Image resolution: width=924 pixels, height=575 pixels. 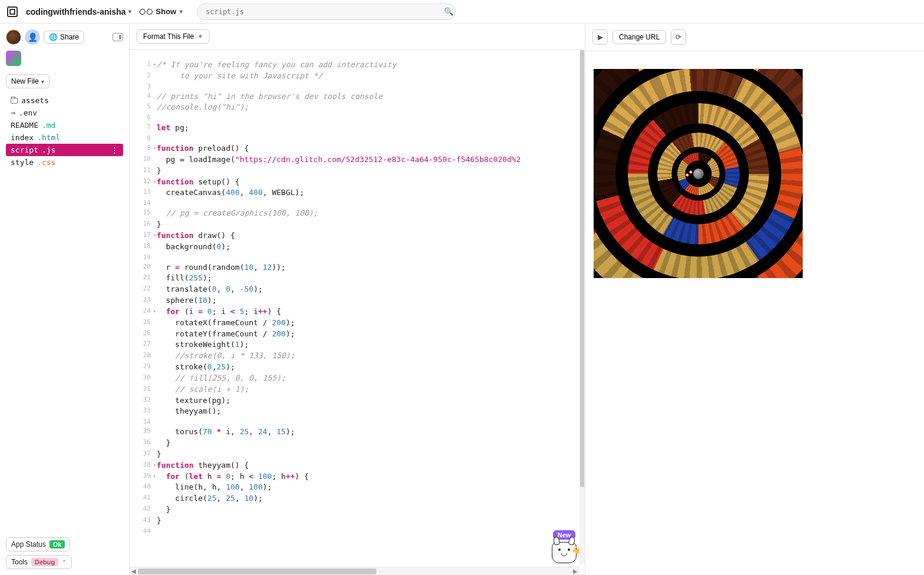 What do you see at coordinates (32, 37) in the screenshot?
I see `avatar-anonymous: 👤` at bounding box center [32, 37].